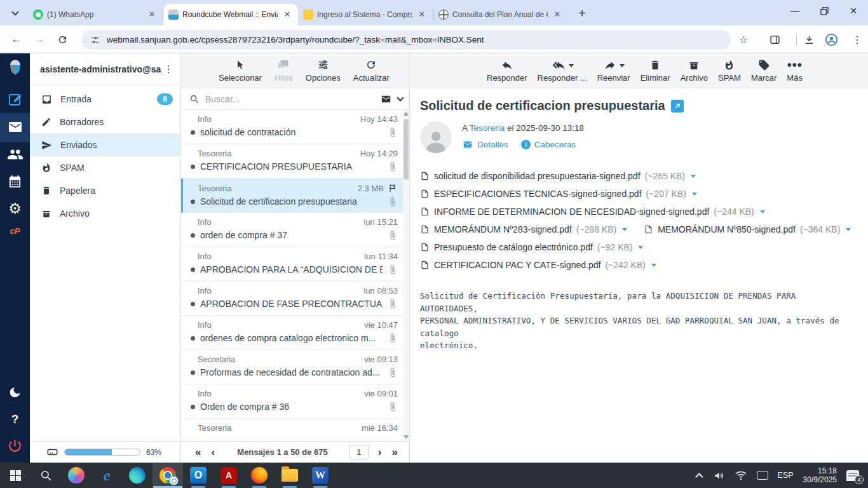 This screenshot has width=868, height=488. I want to click on flag-icon, so click(393, 188).